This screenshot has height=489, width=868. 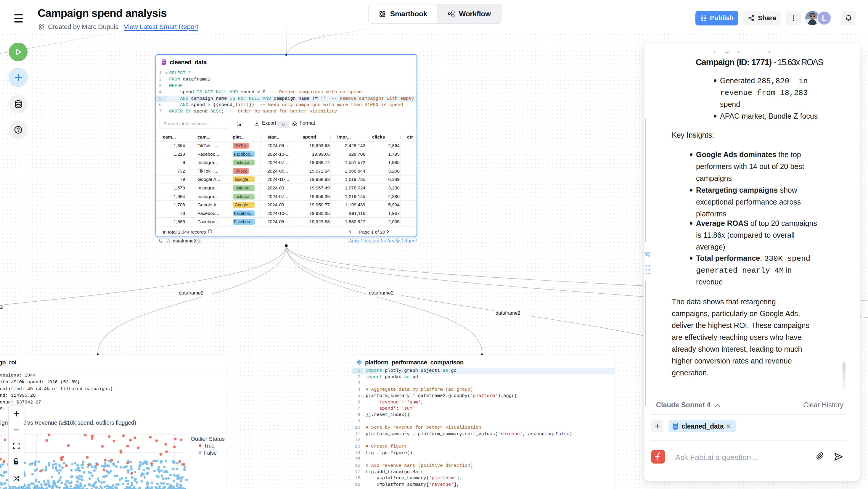 I want to click on svg-text: Outlier Status, so click(x=208, y=439).